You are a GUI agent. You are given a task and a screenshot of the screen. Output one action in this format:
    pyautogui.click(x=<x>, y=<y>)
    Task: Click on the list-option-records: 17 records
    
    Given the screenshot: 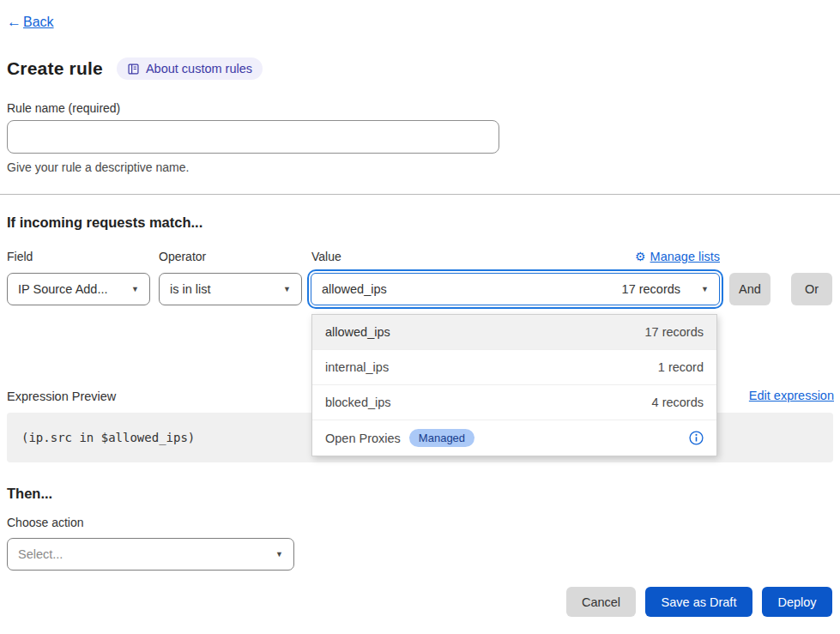 What is the action you would take?
    pyautogui.click(x=674, y=332)
    